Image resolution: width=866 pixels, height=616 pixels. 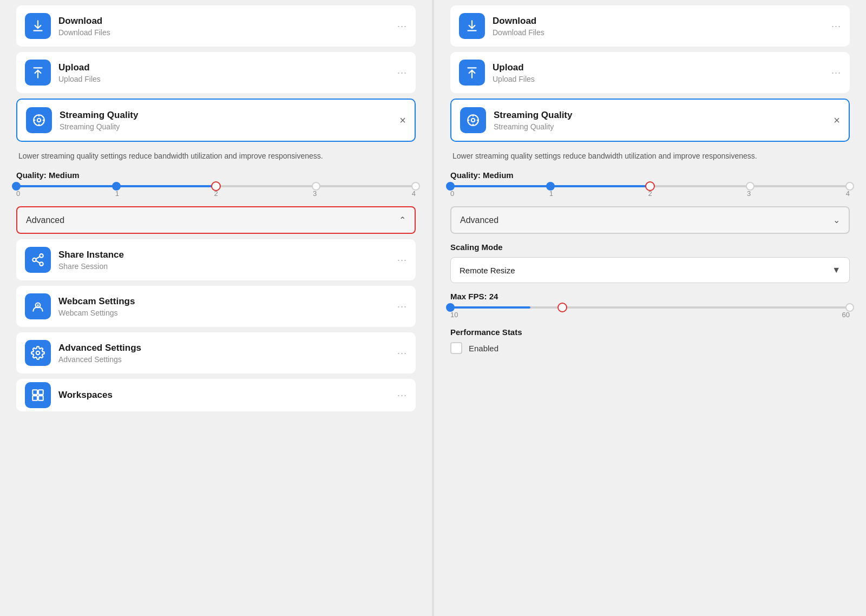 What do you see at coordinates (216, 306) in the screenshot?
I see `webcam-settings-item: Webcam Settings Webcam Settings ···` at bounding box center [216, 306].